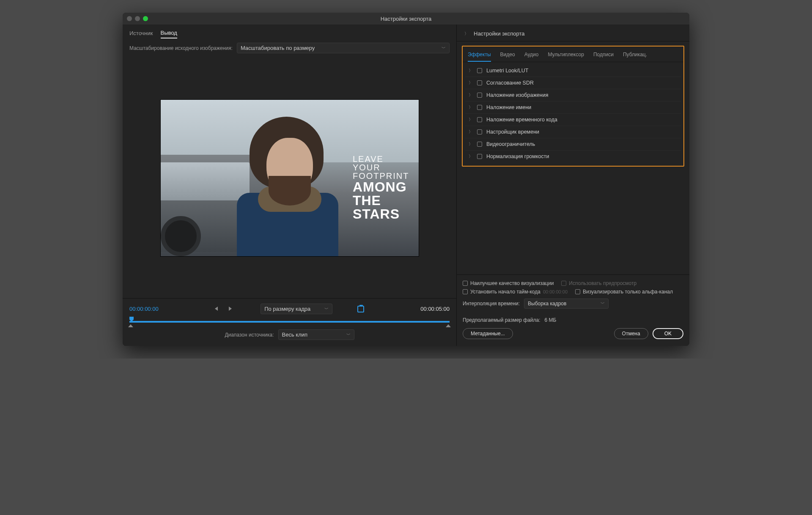 This screenshot has height=515, width=812. I want to click on estimated-filesize-label: Предполагаемый размер файла:, so click(502, 320).